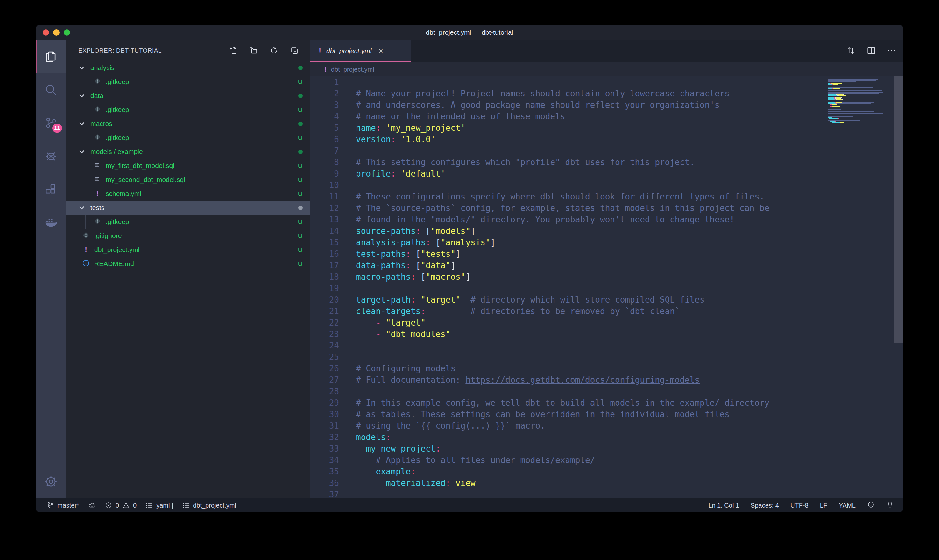 Image resolution: width=939 pixels, height=560 pixels. I want to click on code-line-26: 26# Configuring models, so click(607, 368).